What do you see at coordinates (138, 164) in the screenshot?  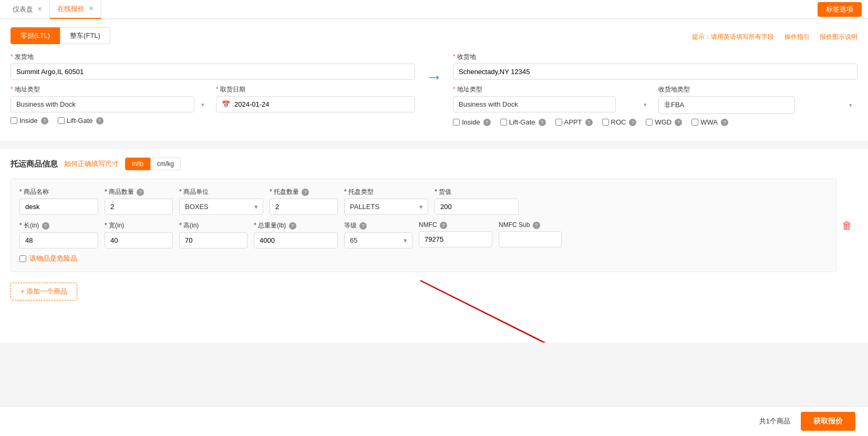 I see `unit-tab-inlb: in/lb` at bounding box center [138, 164].